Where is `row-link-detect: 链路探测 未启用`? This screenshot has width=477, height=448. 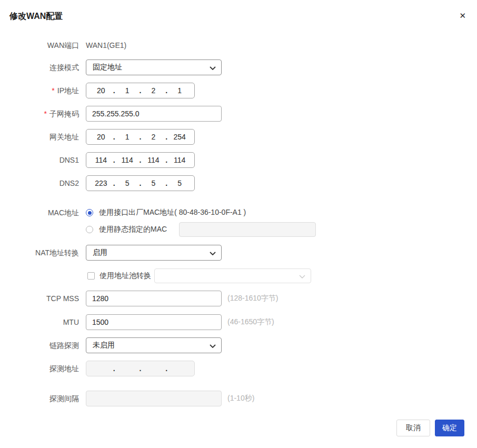
row-link-detect: 链路探测 未启用 is located at coordinates (238, 345).